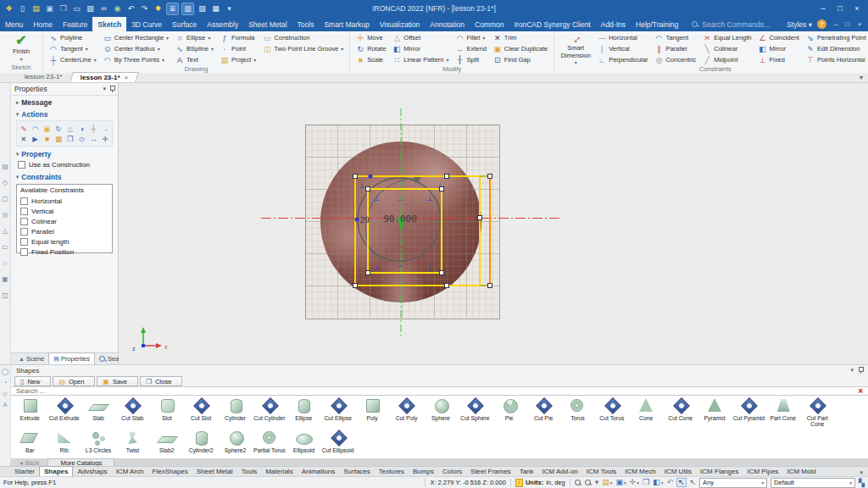  What do you see at coordinates (817, 413) in the screenshot?
I see `catalog-item-cut-part-cone: Cut Part Cone` at bounding box center [817, 413].